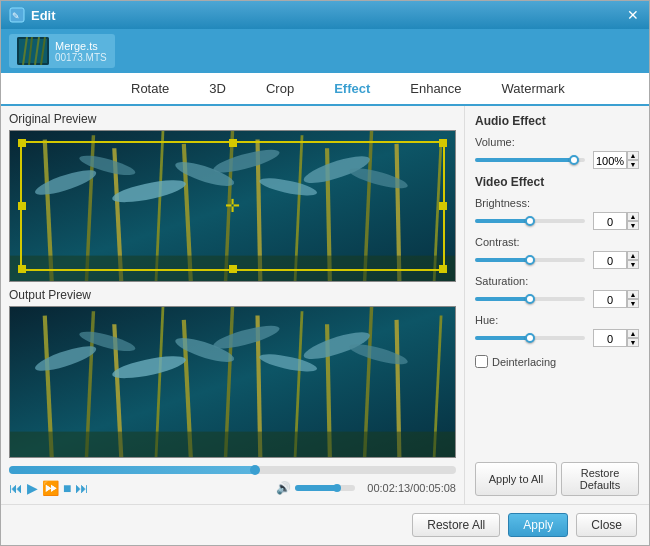 This screenshot has width=650, height=546. Describe the element at coordinates (443, 269) in the screenshot. I see `crop-handle-br` at that location.